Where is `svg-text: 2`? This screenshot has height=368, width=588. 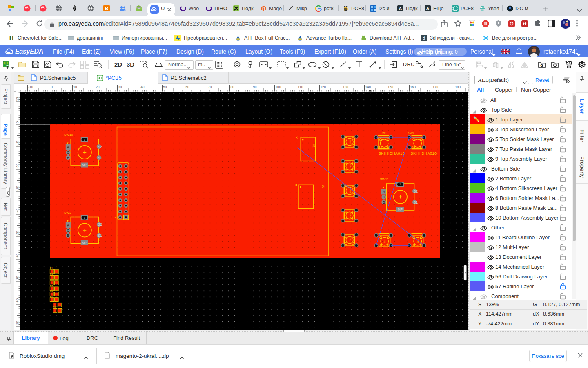
svg-text: 2 is located at coordinates (115, 217).